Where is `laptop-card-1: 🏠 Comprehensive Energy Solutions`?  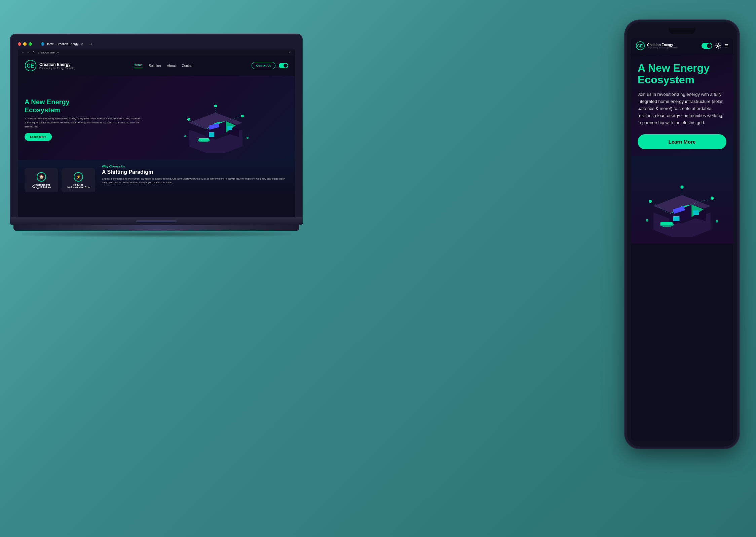
laptop-card-1: 🏠 Comprehensive Energy Solutions is located at coordinates (41, 180).